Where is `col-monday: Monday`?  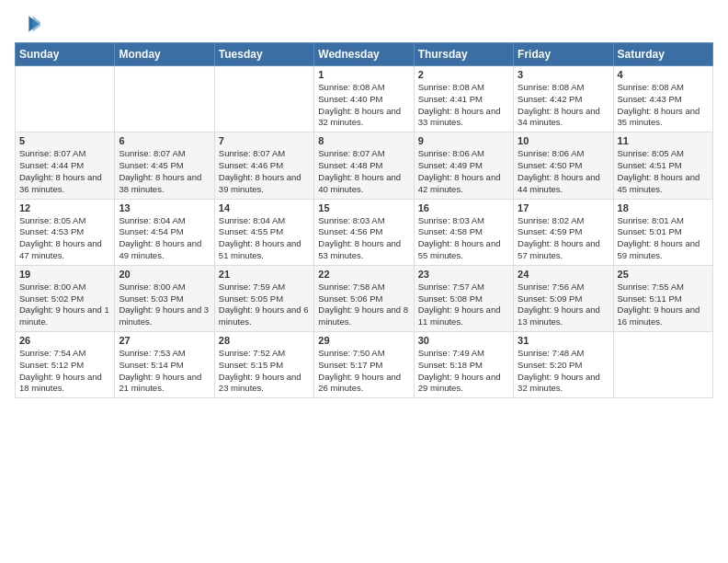
col-monday: Monday is located at coordinates (165, 55).